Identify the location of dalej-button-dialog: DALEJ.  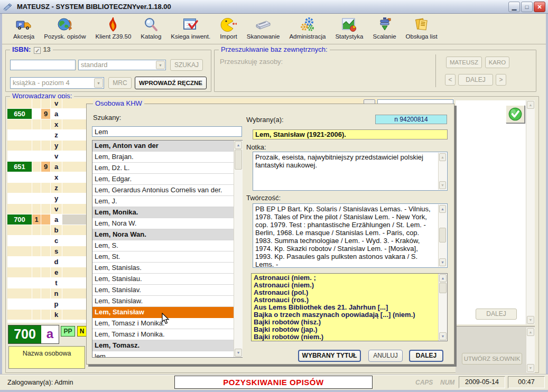
(426, 356).